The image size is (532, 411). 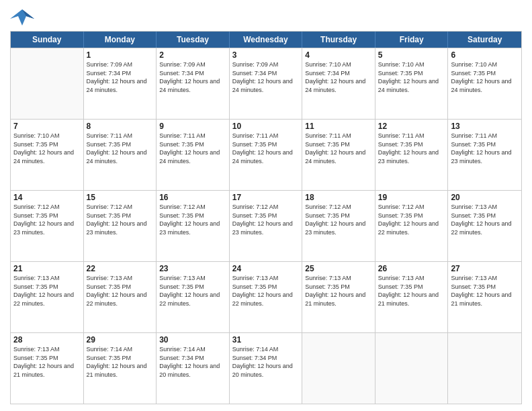 I want to click on day-number: 5, so click(x=412, y=55).